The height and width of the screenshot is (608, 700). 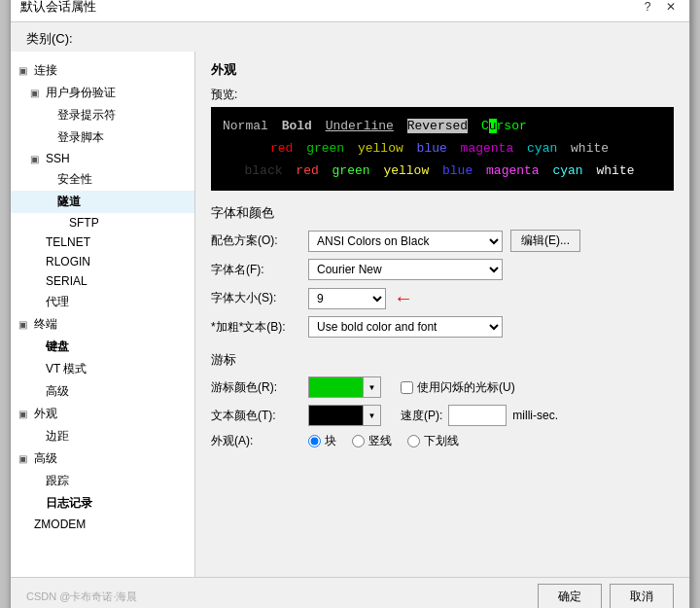 What do you see at coordinates (103, 504) in the screenshot?
I see `sidebar-item-log-record: 日志记录` at bounding box center [103, 504].